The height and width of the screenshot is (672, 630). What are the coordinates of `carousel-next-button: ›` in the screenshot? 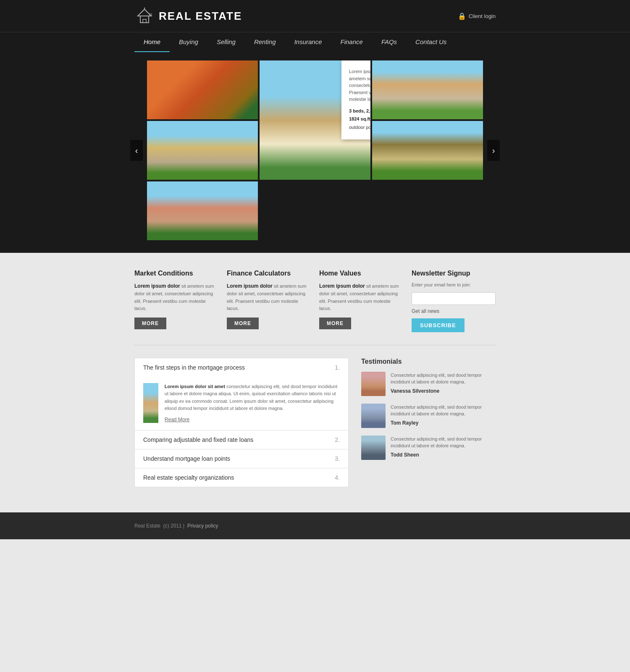 It's located at (494, 150).